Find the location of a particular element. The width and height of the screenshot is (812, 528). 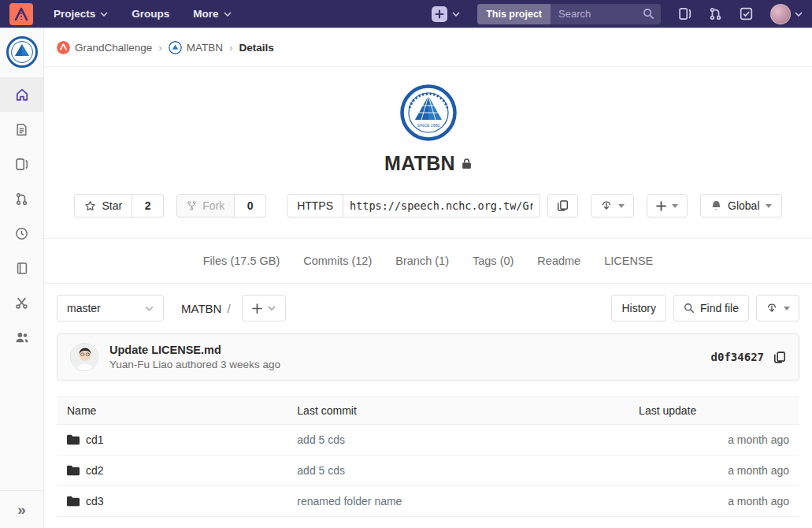

copy-url-button is located at coordinates (562, 206).